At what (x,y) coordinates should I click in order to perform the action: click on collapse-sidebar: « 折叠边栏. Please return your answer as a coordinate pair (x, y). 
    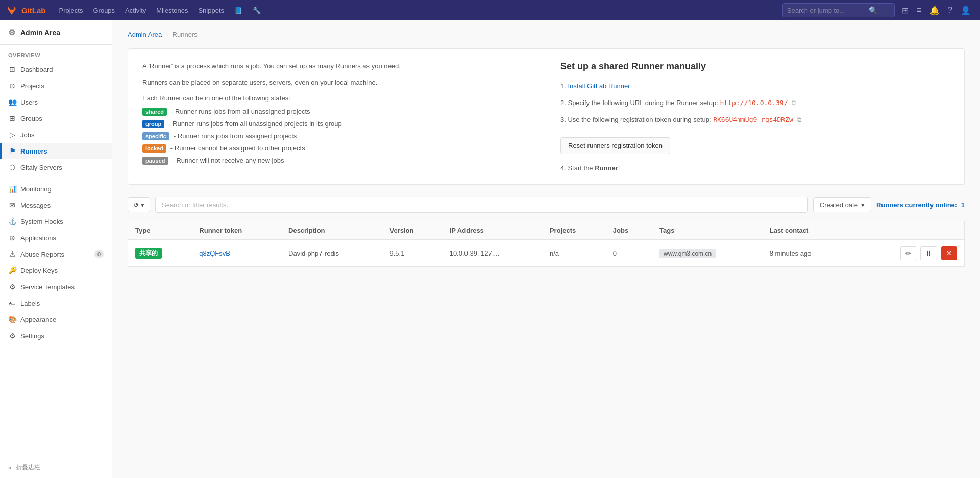
    Looking at the image, I should click on (56, 467).